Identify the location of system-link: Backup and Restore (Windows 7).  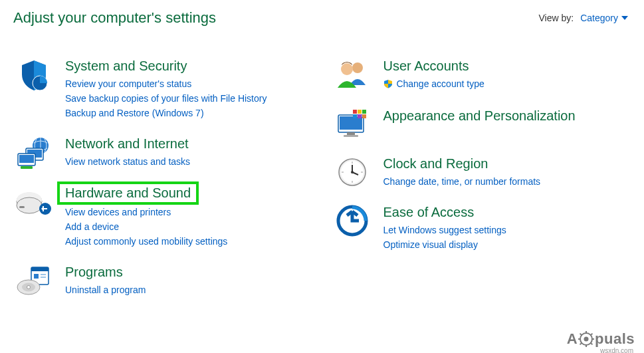
(166, 113).